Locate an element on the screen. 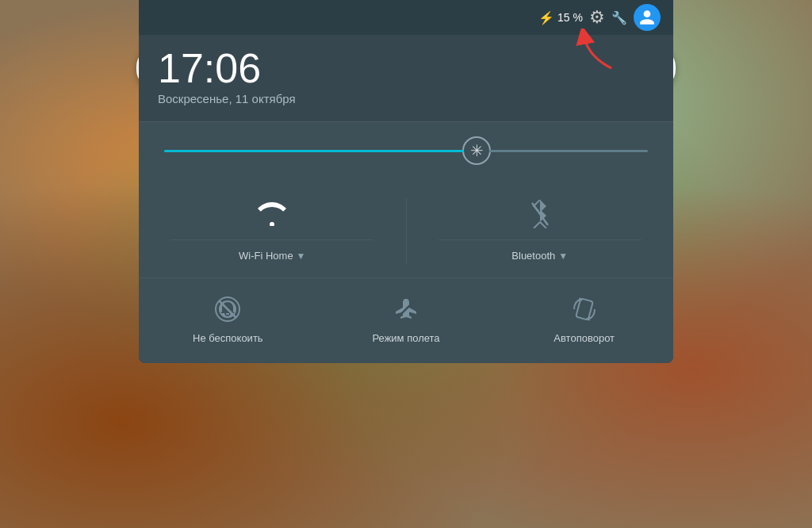 This screenshot has width=812, height=528. user-avatar is located at coordinates (647, 17).